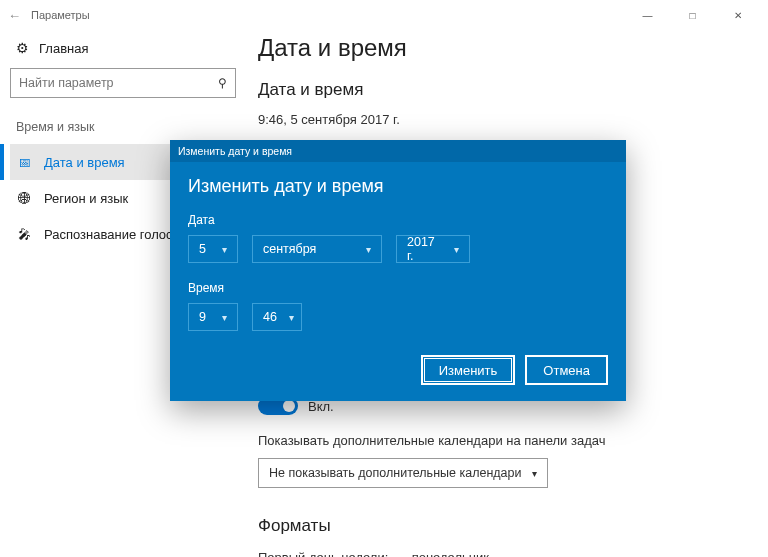 The width and height of the screenshot is (768, 557). Describe the element at coordinates (648, 15) in the screenshot. I see `minimize-button: ―` at that location.